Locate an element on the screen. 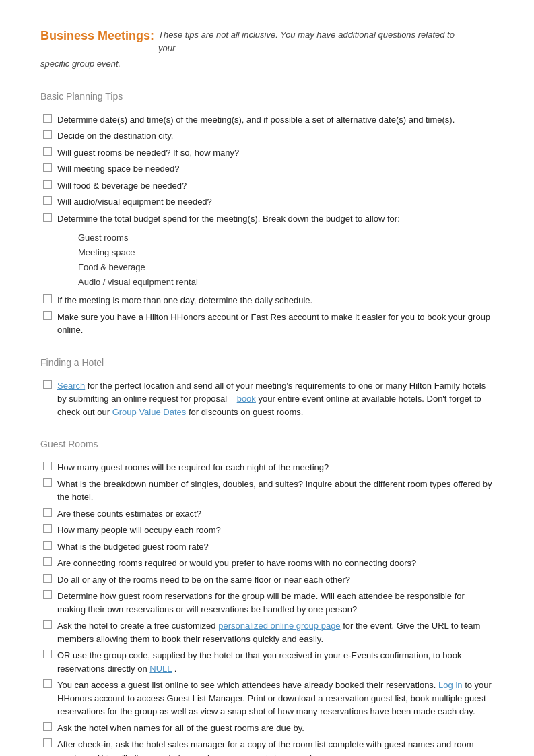 Image resolution: width=534 pixels, height=756 pixels. page-title: Business Meetings: is located at coordinates (97, 36).